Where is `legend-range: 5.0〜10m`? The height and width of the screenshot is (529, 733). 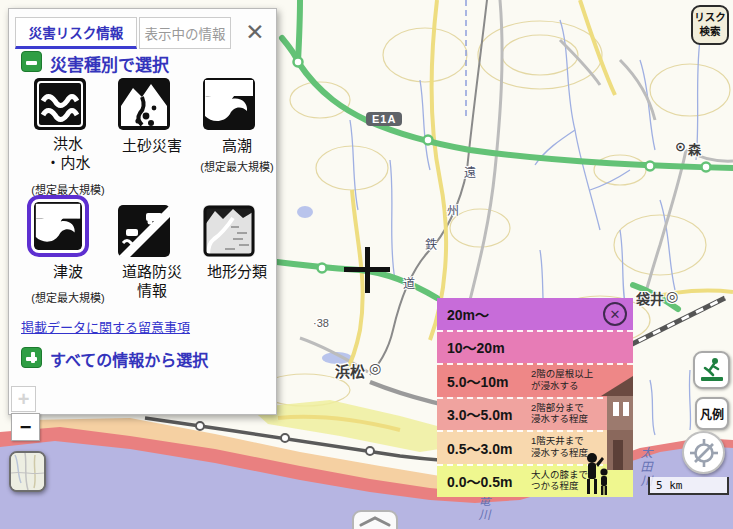 legend-range: 5.0〜10m is located at coordinates (478, 381).